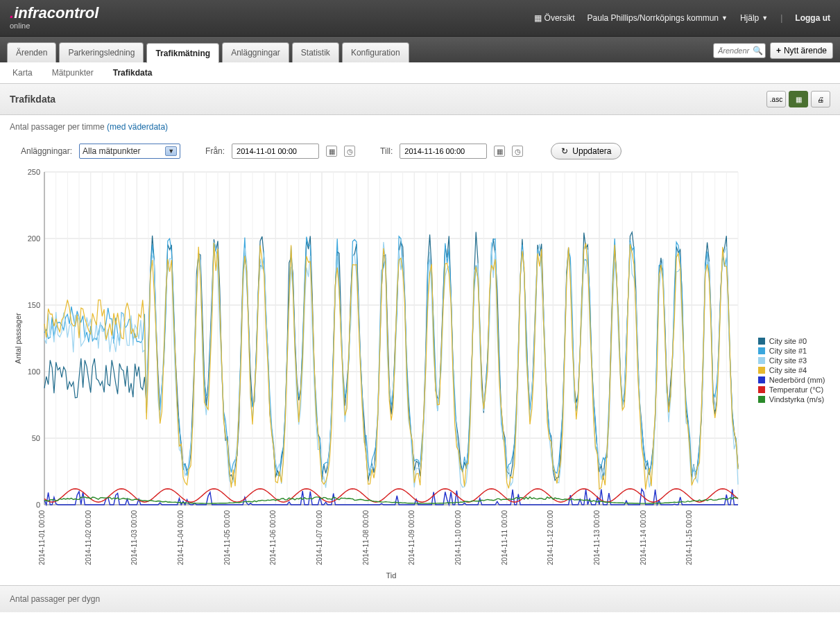 This screenshot has height=624, width=840. Describe the element at coordinates (46, 151) in the screenshot. I see `facilities-label: Anläggningar:` at that location.